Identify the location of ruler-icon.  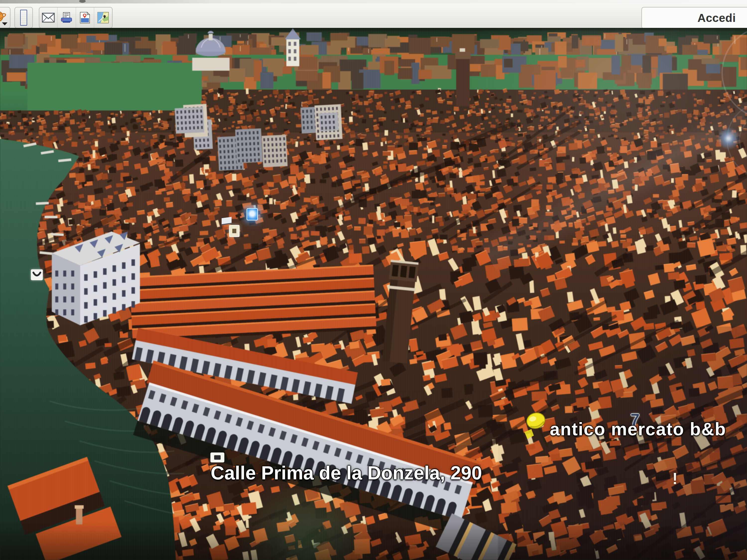
(24, 18).